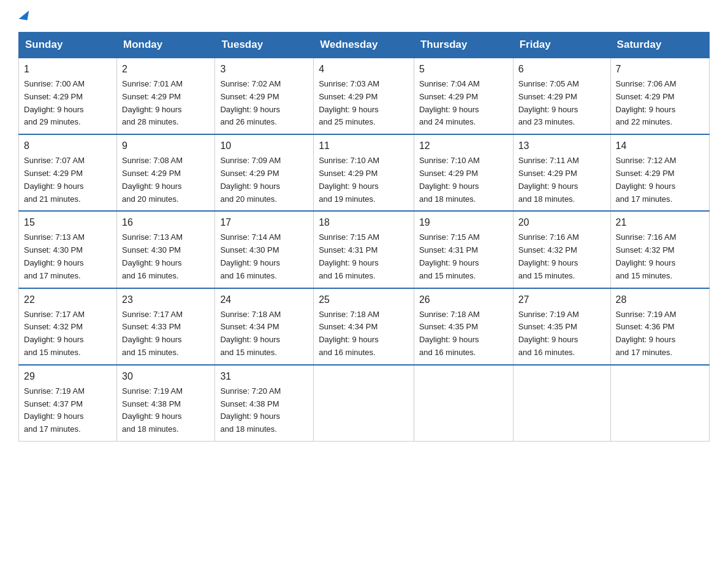 This screenshot has height=563, width=728. Describe the element at coordinates (549, 179) in the screenshot. I see `day-info: Sunrise: 7:11 AMSunset: 4:29 PMDaylight:…` at that location.